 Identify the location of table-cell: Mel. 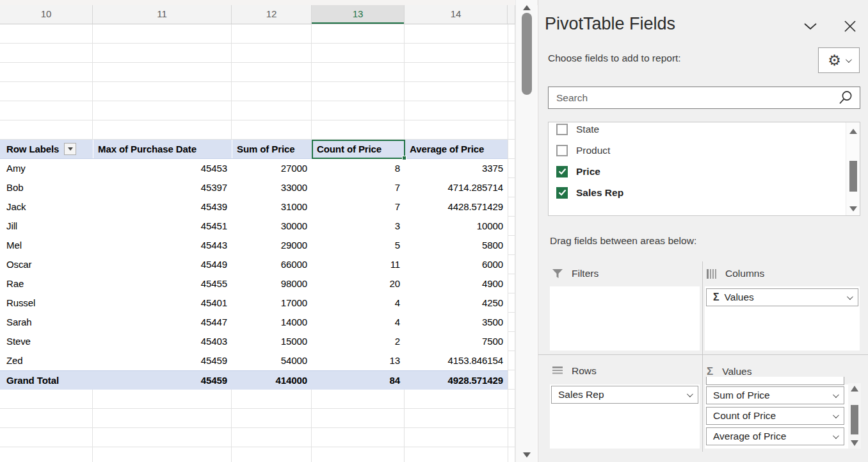
(46, 245).